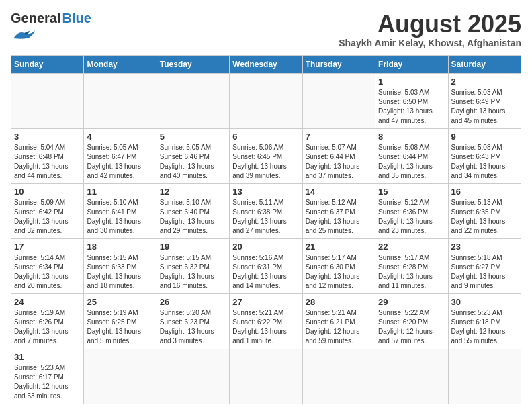  What do you see at coordinates (47, 247) in the screenshot?
I see `day-number: 17` at bounding box center [47, 247].